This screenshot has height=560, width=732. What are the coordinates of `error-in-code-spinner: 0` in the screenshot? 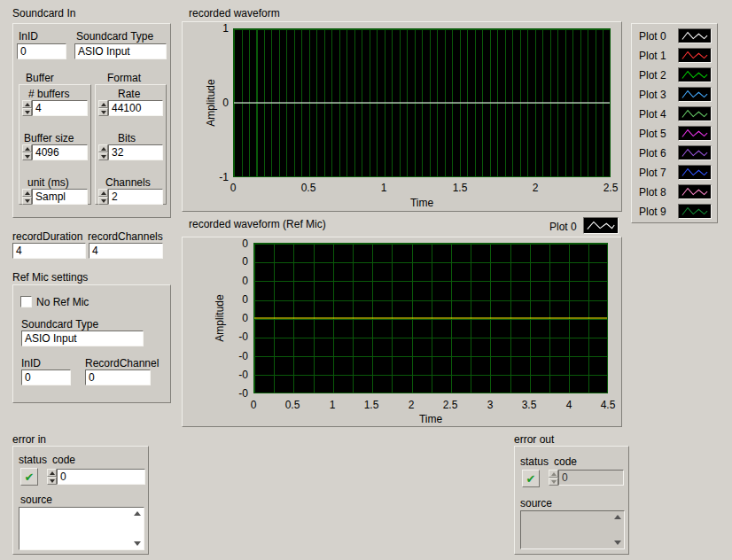 It's located at (96, 477).